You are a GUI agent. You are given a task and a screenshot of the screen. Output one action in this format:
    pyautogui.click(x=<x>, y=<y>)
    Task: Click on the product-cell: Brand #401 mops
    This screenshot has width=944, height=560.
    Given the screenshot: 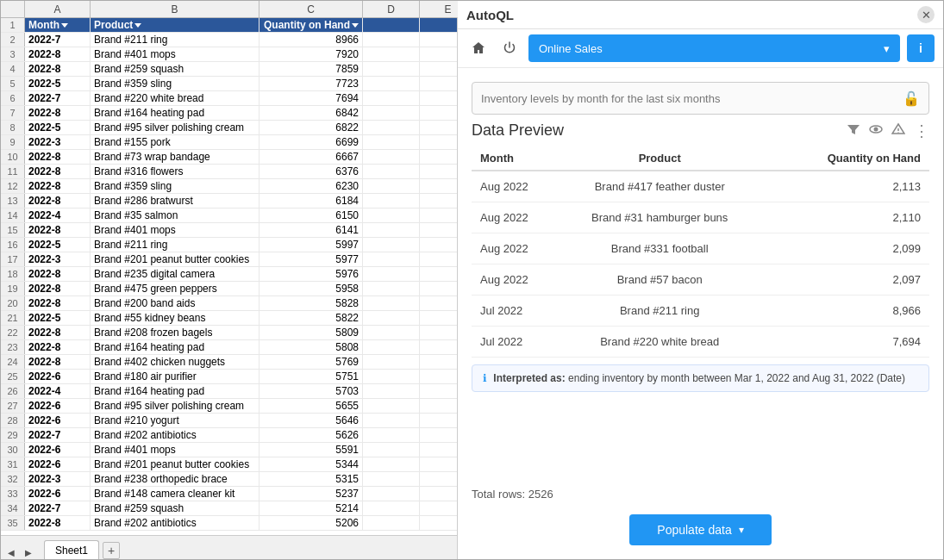 What is the action you would take?
    pyautogui.click(x=175, y=54)
    